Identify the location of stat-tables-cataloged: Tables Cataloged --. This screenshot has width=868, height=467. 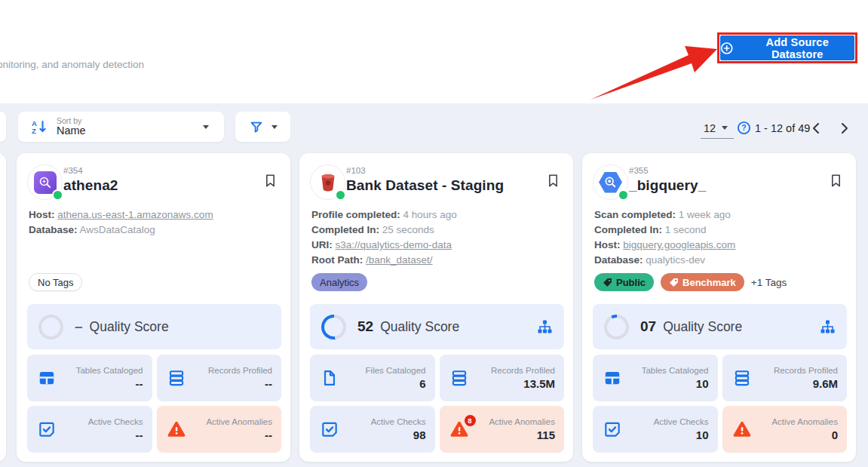
(90, 378).